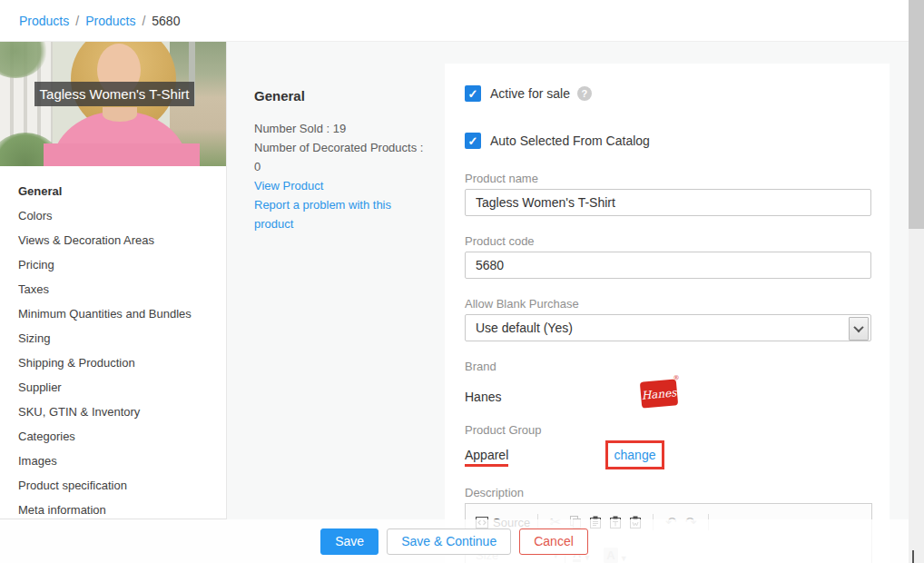 The width and height of the screenshot is (924, 563). Describe the element at coordinates (339, 157) in the screenshot. I see `decorated-products-text: Number of Decorated Products : 0` at that location.